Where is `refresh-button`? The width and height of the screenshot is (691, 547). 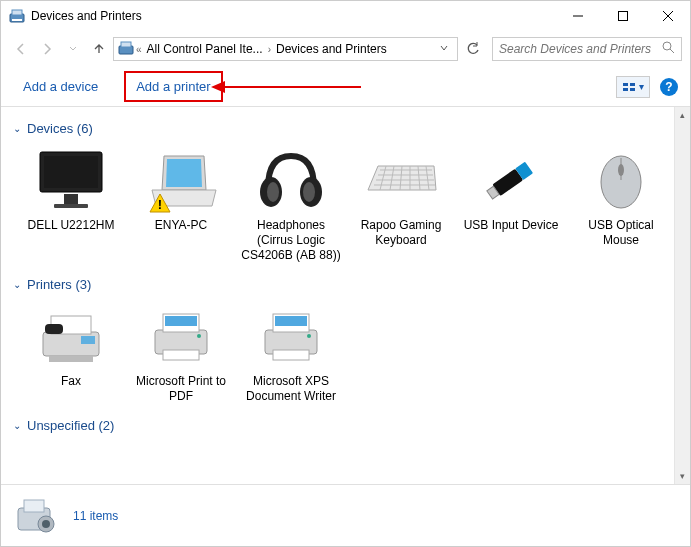 refresh-button is located at coordinates (473, 49).